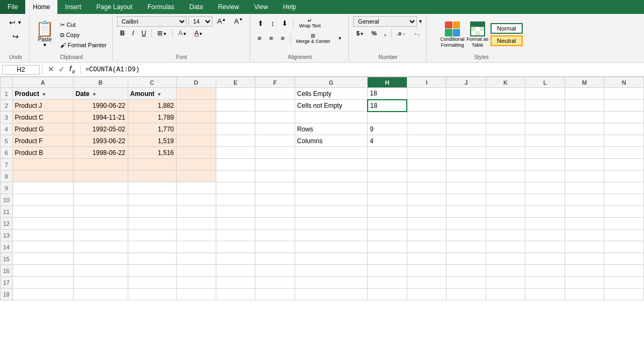 Image resolution: width=644 pixels, height=362 pixels. What do you see at coordinates (161, 7) in the screenshot?
I see `tab-formulas: Formulas` at bounding box center [161, 7].